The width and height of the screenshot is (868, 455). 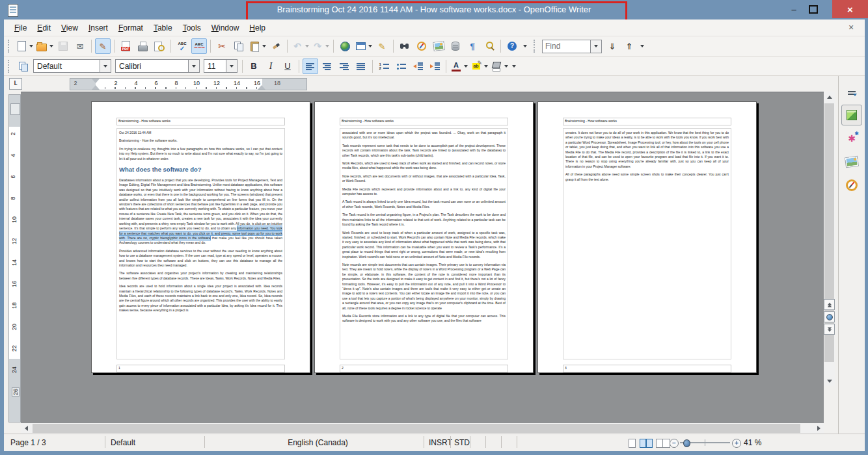 What do you see at coordinates (23, 66) in the screenshot?
I see `styles-panel-button` at bounding box center [23, 66].